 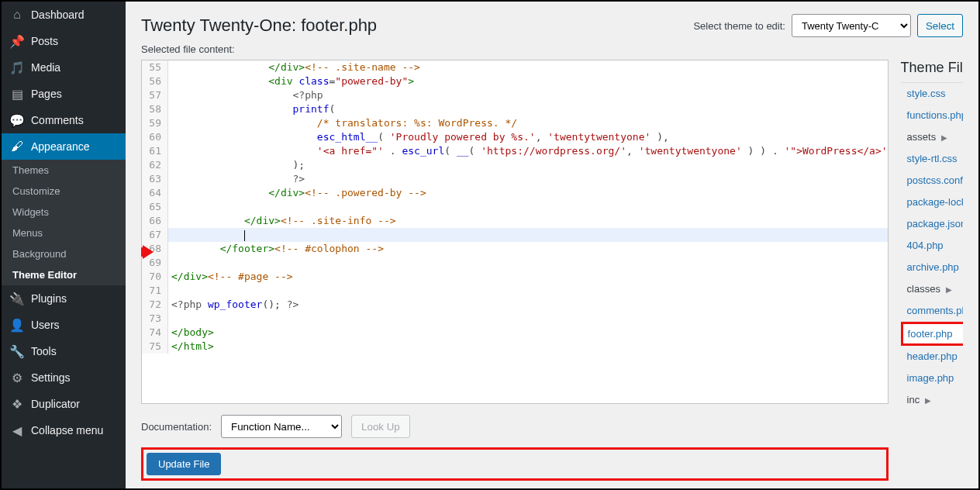 I want to click on sidebar-label: Pages, so click(x=47, y=94).